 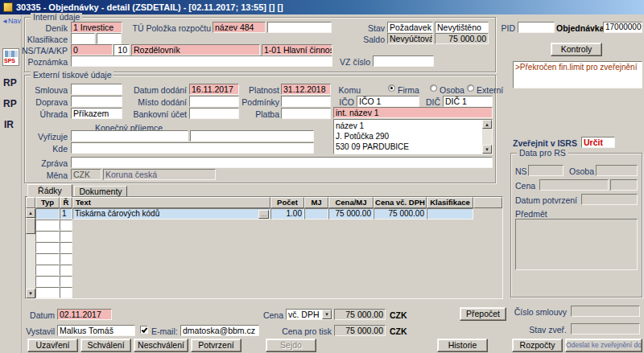 I want to click on odeslat-rs-button: Odeslat ke zveřejnění do RS, so click(x=604, y=346).